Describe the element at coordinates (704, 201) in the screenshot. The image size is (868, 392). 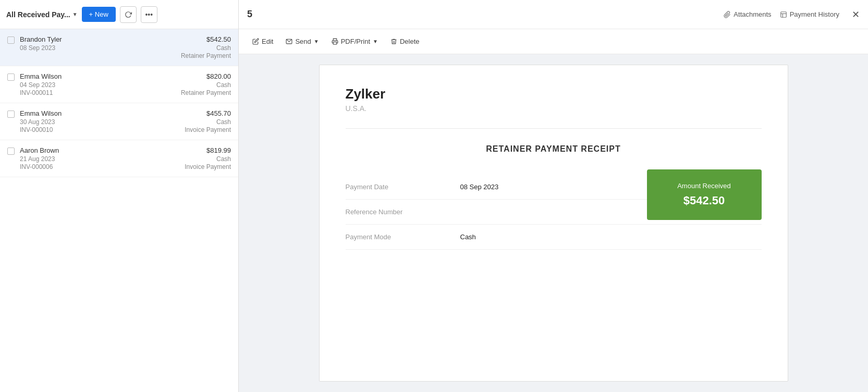
I see `amount-box-value: $542.50` at that location.